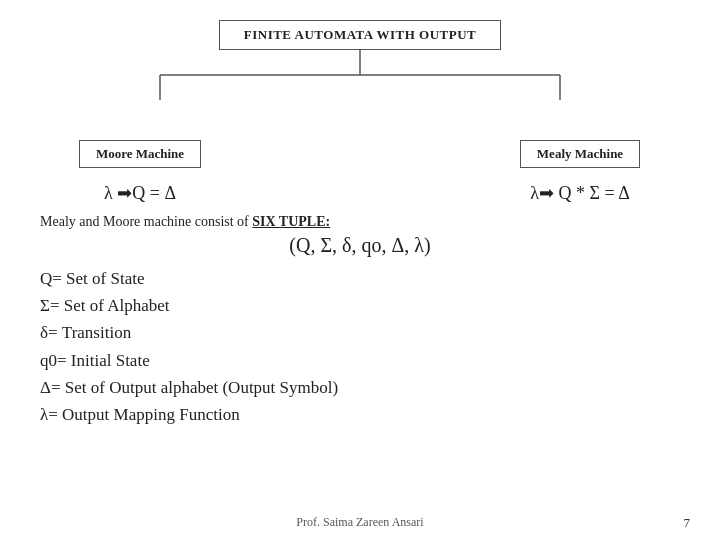 The width and height of the screenshot is (720, 540). I want to click on moore-formula: λ ➡Q = Δ, so click(140, 193).